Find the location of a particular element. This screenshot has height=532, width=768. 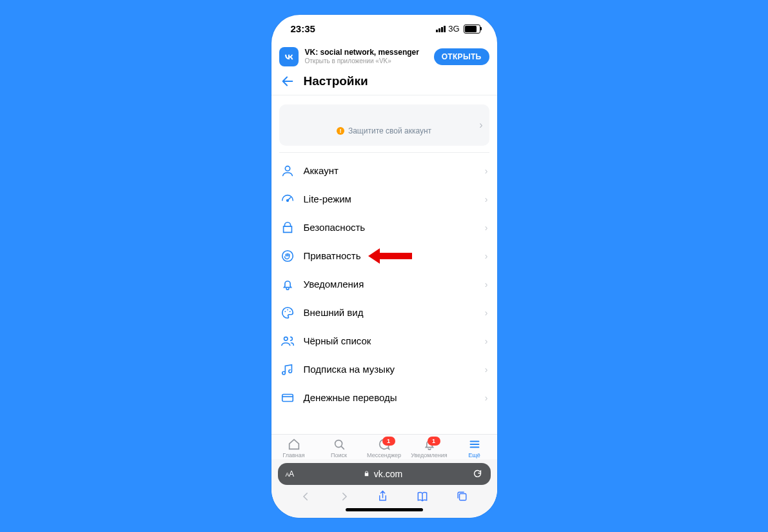

safari-share is located at coordinates (383, 497).